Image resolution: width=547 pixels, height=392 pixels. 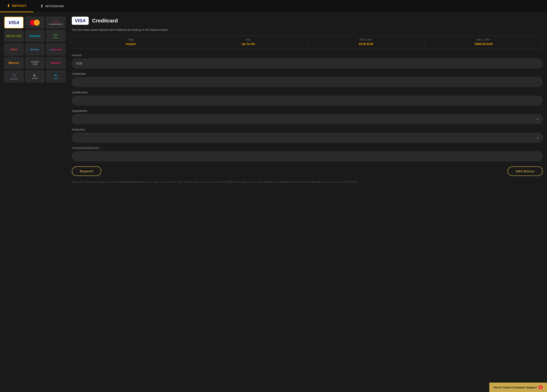 I want to click on payment-method-ethereum: ⬡ ethereum, so click(x=14, y=76).